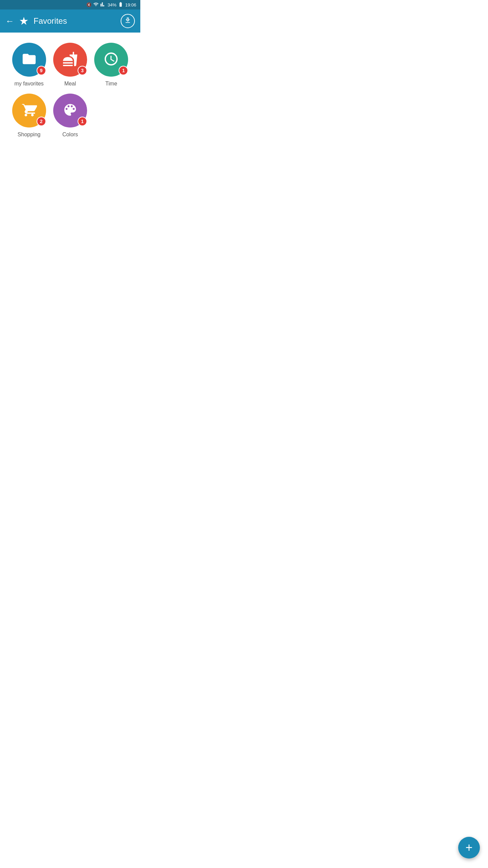 The width and height of the screenshot is (488, 868). Describe the element at coordinates (70, 135) in the screenshot. I see `category-label-colors: Colors` at that location.